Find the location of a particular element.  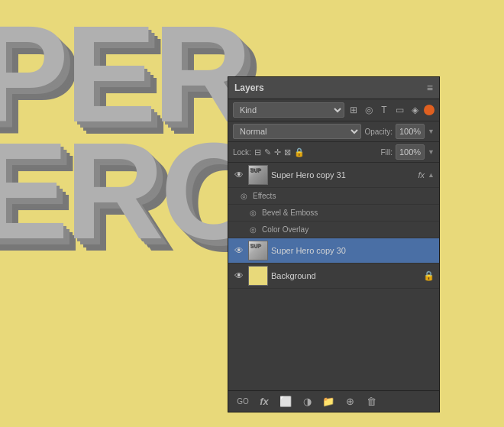

new-layer-button: ⊕ is located at coordinates (350, 402).